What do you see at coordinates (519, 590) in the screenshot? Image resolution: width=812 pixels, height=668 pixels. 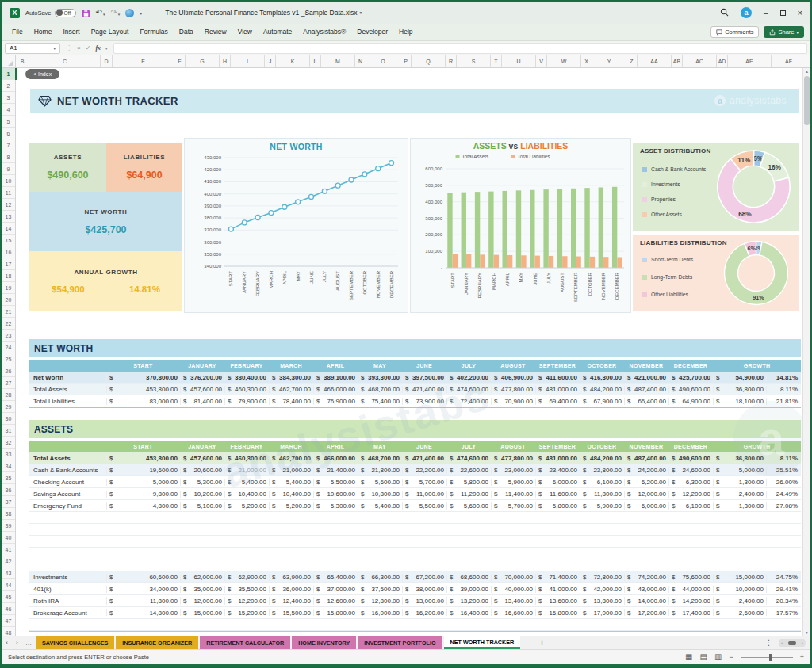 I see `value-cell: 40,000.00` at bounding box center [519, 590].